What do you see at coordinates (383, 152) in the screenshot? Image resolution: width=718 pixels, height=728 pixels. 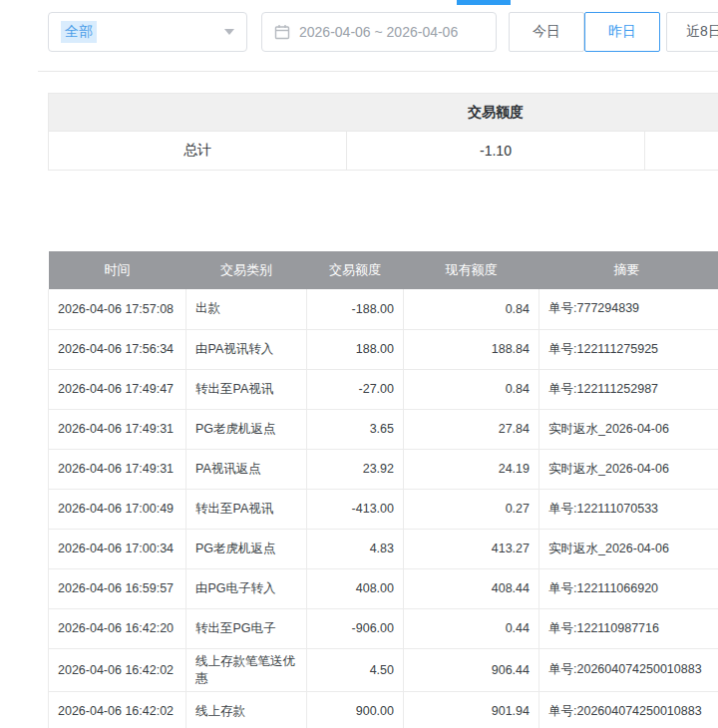 I see `summary-total-row: 总计 -1.10` at bounding box center [383, 152].